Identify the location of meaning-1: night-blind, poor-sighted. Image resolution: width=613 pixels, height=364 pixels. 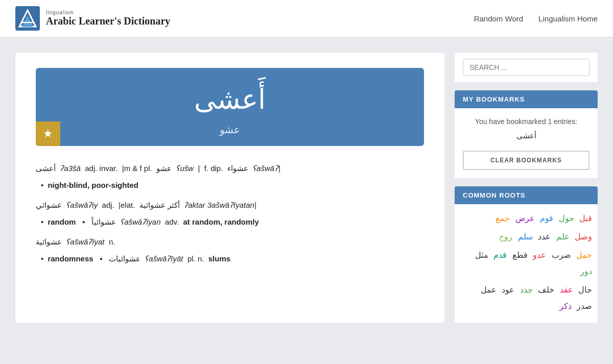
(93, 185).